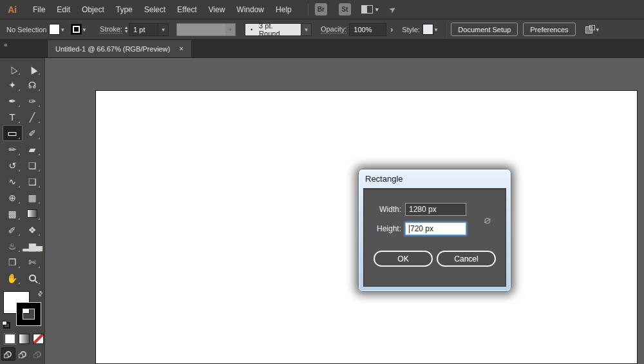  I want to click on tool-hand: ✋, so click(13, 278).